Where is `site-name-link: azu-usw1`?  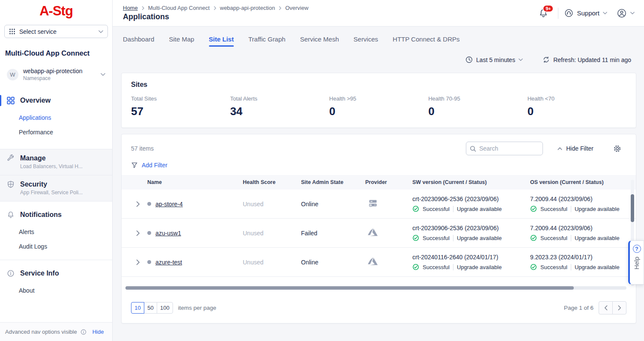 site-name-link: azu-usw1 is located at coordinates (168, 233).